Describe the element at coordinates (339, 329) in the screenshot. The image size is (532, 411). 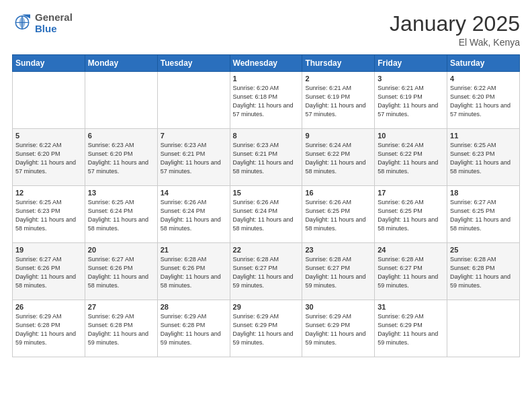
I see `day-cell: 30Sunrise: 6:29 AMSunset: 6:29 PMDayligh…` at that location.